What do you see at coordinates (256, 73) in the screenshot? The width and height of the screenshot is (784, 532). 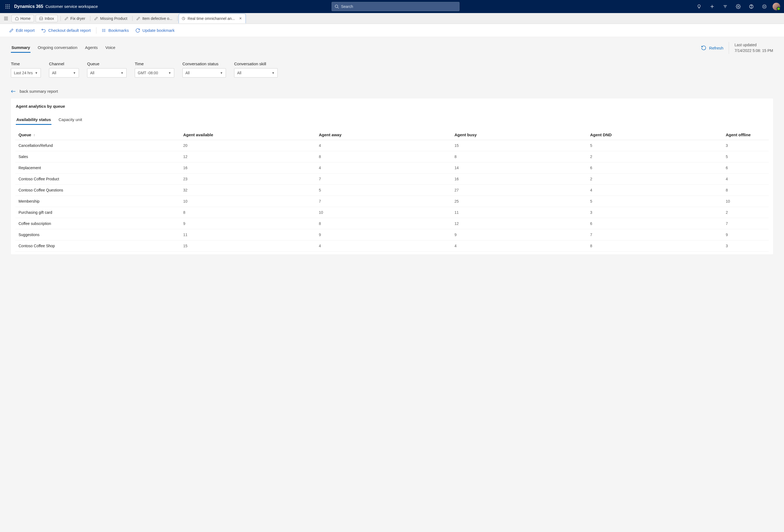 I see `filter-skill-select: All▼` at bounding box center [256, 73].